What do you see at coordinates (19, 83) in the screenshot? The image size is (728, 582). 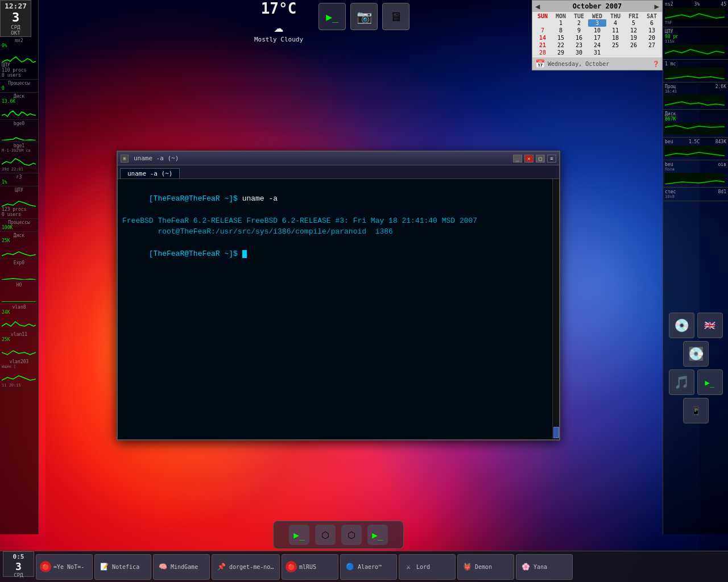 I see `procs-label-0: Процессы` at bounding box center [19, 83].